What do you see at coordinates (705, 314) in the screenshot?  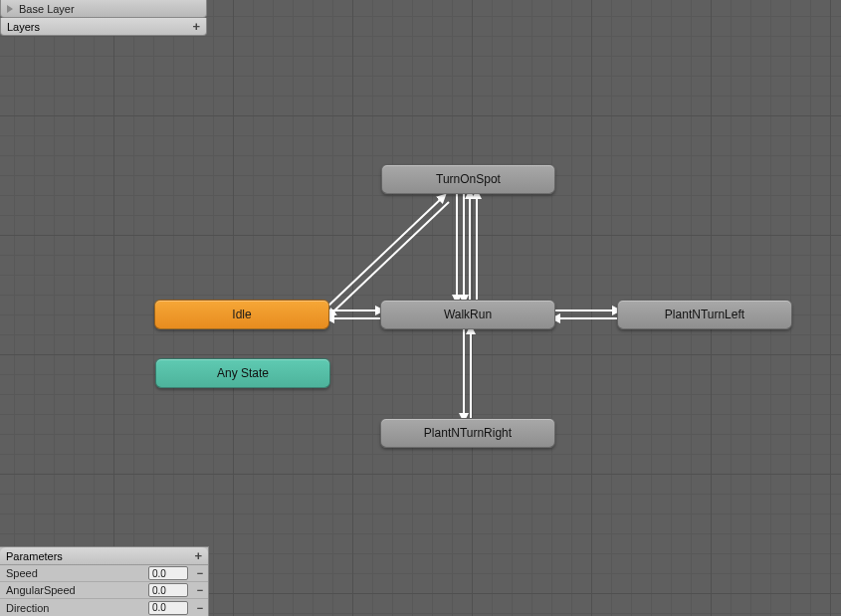 I see `state-node-plant-n-turn-left: PlantNTurnLeft` at bounding box center [705, 314].